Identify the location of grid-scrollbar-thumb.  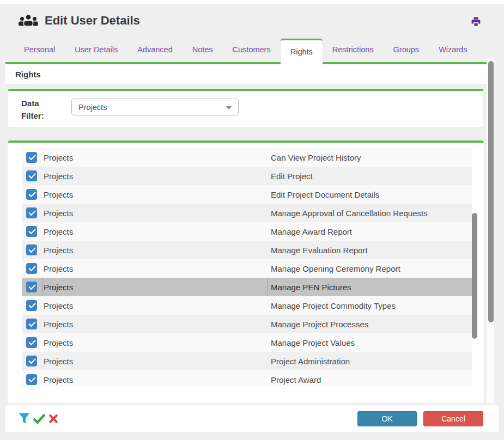
(475, 276).